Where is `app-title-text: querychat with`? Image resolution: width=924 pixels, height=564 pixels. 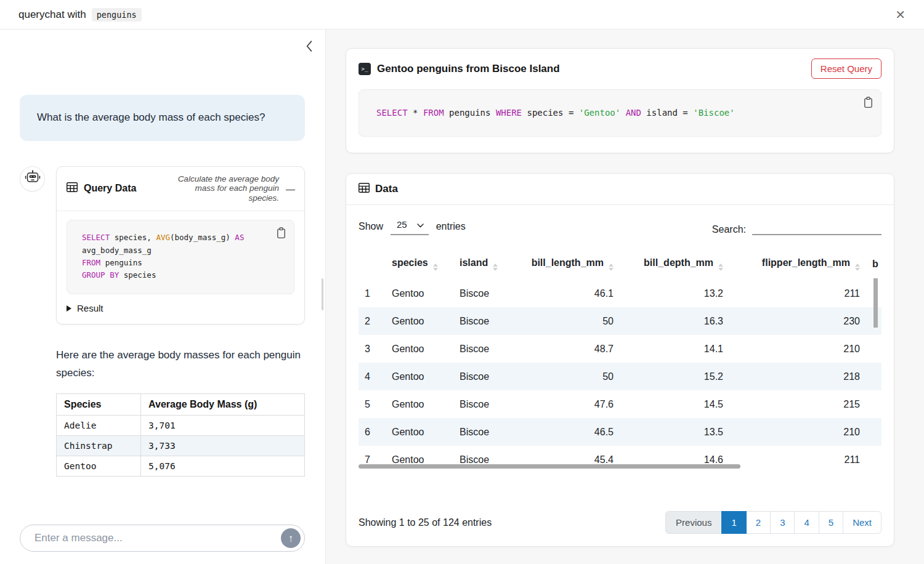 app-title-text: querychat with is located at coordinates (52, 15).